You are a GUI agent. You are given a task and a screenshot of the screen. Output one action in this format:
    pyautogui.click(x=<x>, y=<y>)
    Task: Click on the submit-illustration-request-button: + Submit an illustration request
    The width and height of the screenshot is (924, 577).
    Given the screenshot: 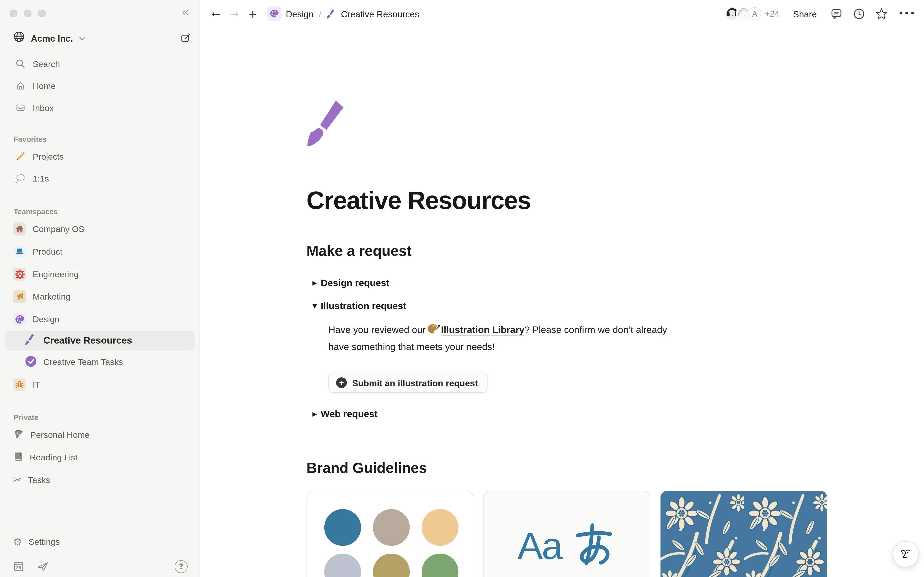 What is the action you would take?
    pyautogui.click(x=408, y=383)
    